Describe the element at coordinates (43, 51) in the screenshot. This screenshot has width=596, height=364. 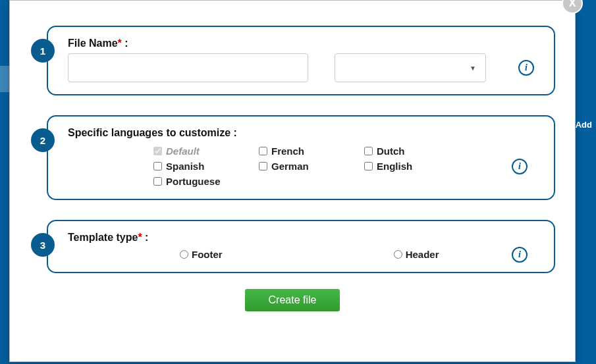
I see `step-badge-1: 1` at that location.